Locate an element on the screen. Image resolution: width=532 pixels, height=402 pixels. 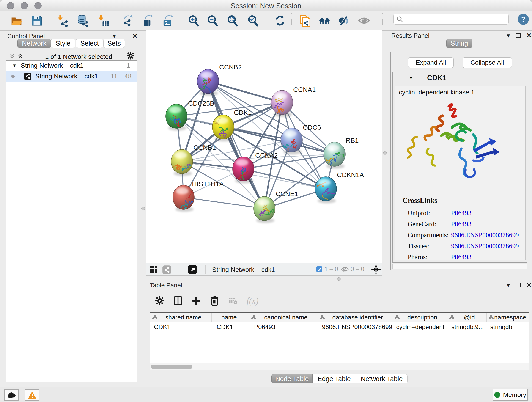
pan-mode-button is located at coordinates (376, 270).